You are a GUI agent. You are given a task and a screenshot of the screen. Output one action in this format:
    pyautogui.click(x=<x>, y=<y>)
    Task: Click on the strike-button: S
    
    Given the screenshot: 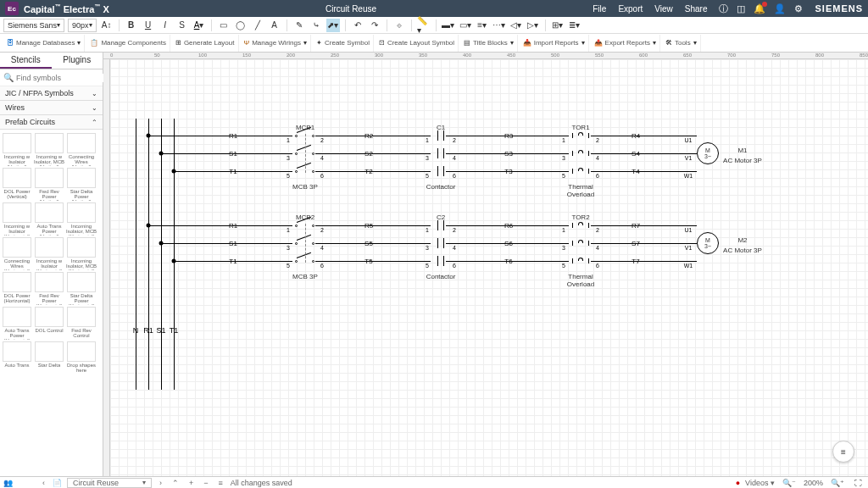 What is the action you would take?
    pyautogui.click(x=182, y=25)
    